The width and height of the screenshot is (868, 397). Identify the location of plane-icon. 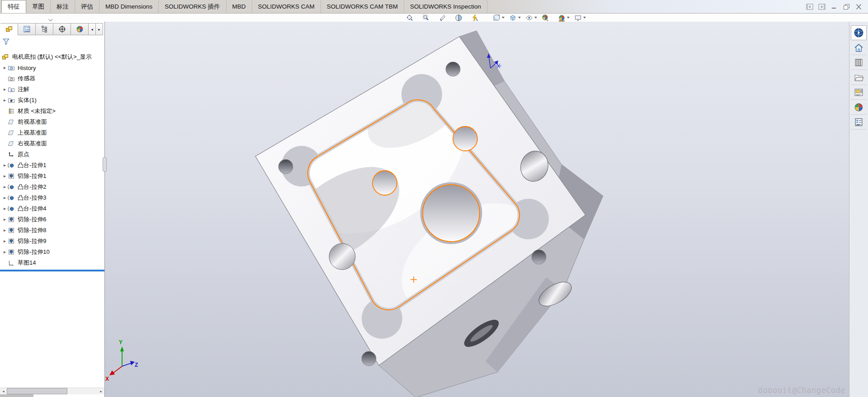
(12, 144).